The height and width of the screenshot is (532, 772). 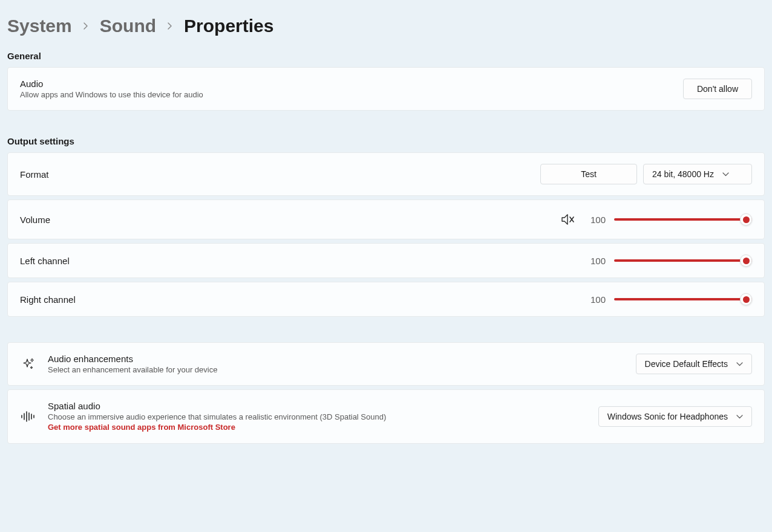 I want to click on card-audio-enhancements: Audio enhancements Select an enhancement…, so click(x=386, y=364).